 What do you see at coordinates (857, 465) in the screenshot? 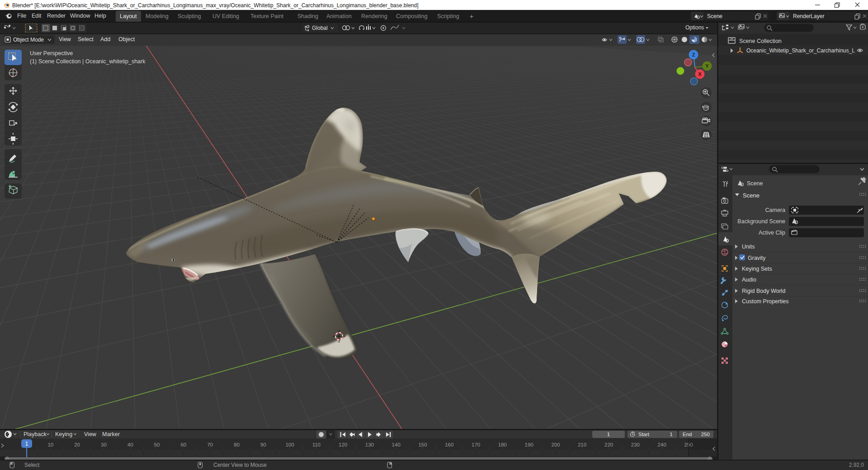
I see `svg-text: 2.92.0` at bounding box center [857, 465].